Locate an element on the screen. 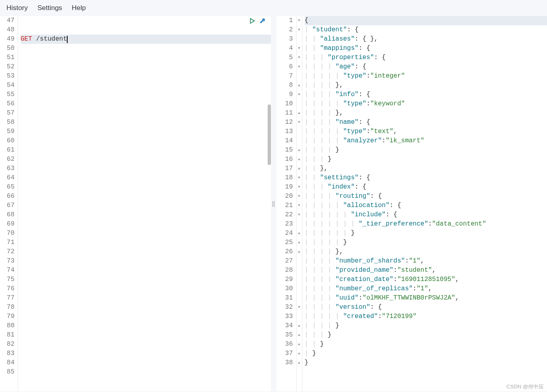  gutter-line: 71 is located at coordinates (9, 243).